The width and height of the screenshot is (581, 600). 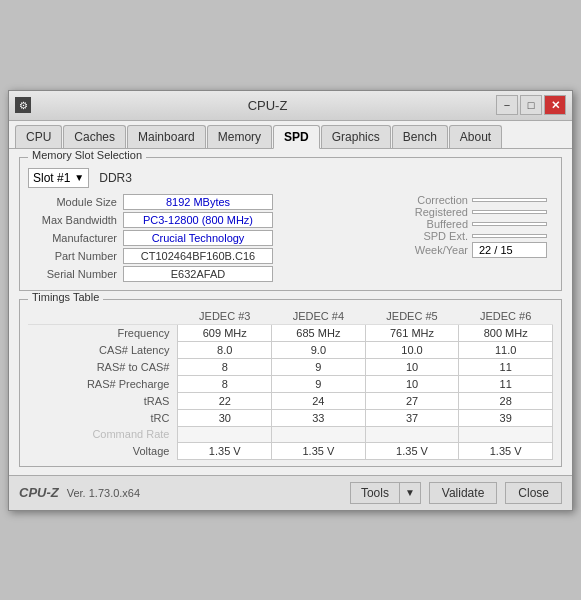 I want to click on spd-ext-label: SPD Ext., so click(x=436, y=236).